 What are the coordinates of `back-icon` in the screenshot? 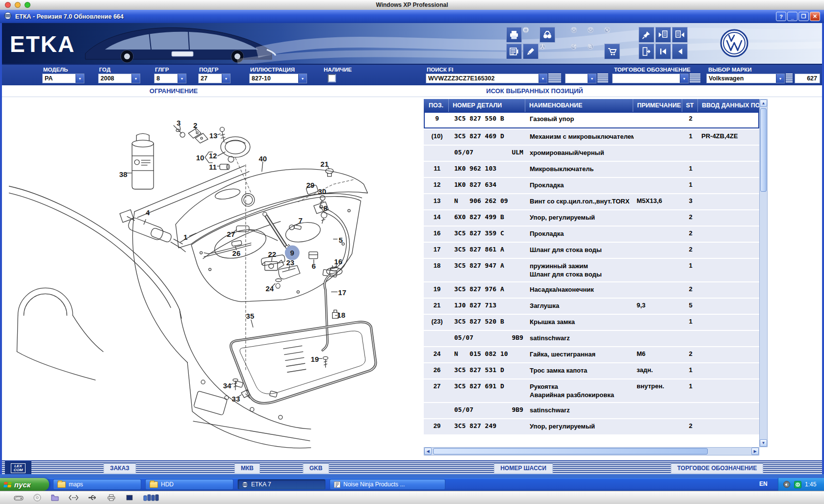 It's located at (680, 51).